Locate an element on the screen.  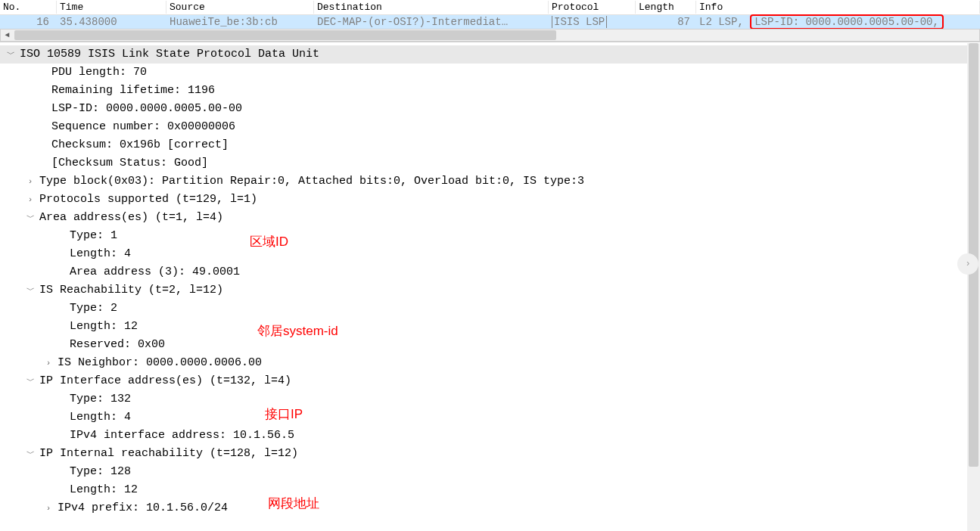
packet-protocol: ISIS LSP is located at coordinates (592, 22).